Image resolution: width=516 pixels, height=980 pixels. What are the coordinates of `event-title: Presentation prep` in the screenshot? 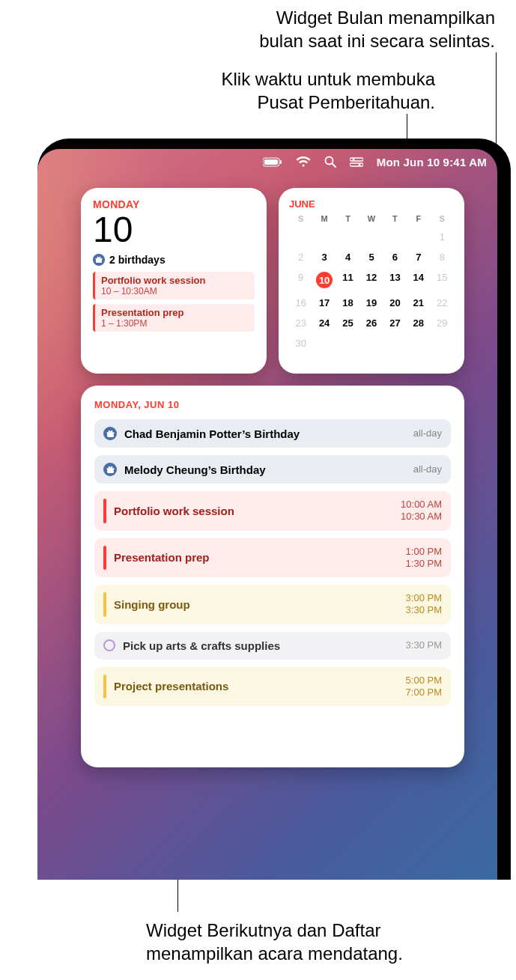 It's located at (260, 557).